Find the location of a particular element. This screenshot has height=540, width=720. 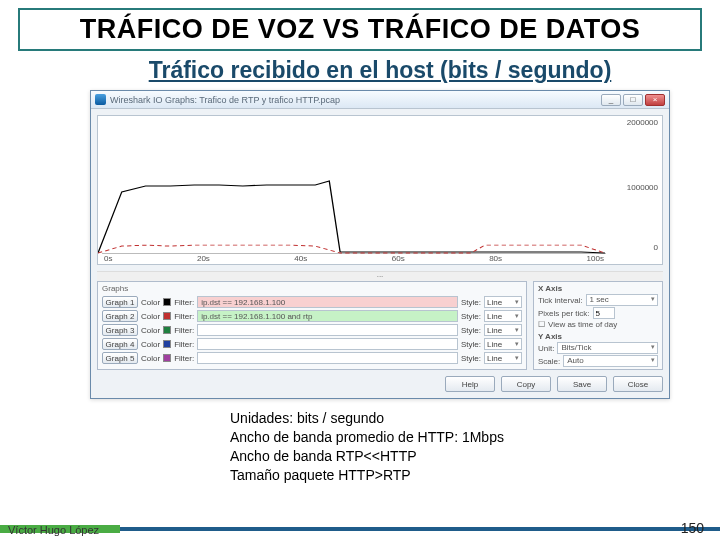

config-panels: Graphs Graph 1ColorFilter:ip.dst == 192.… is located at coordinates (380, 326).